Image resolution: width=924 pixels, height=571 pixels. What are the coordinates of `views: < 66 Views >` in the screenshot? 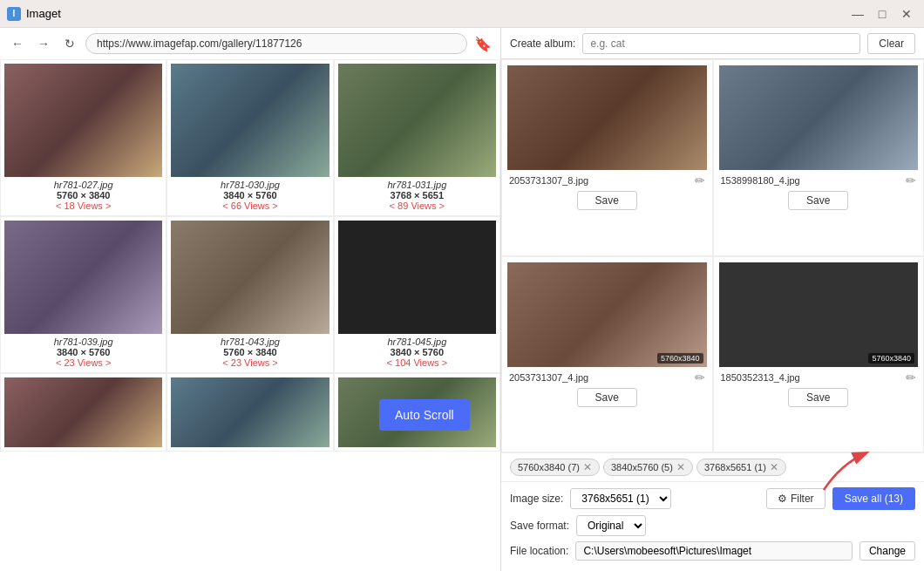 It's located at (249, 206).